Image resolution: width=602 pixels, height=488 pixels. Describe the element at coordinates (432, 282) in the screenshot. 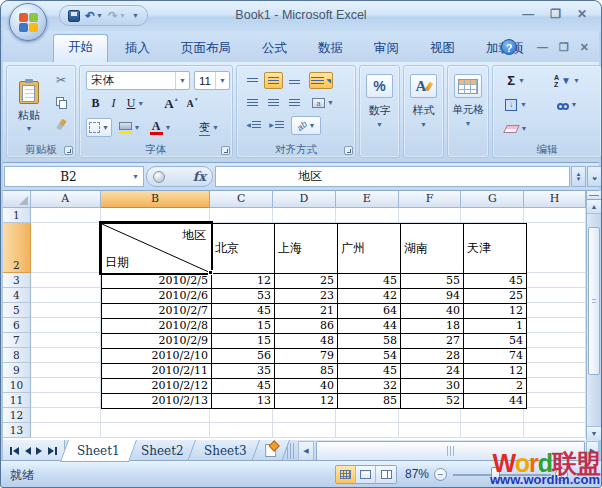

I see `table-value-cell: 55` at that location.